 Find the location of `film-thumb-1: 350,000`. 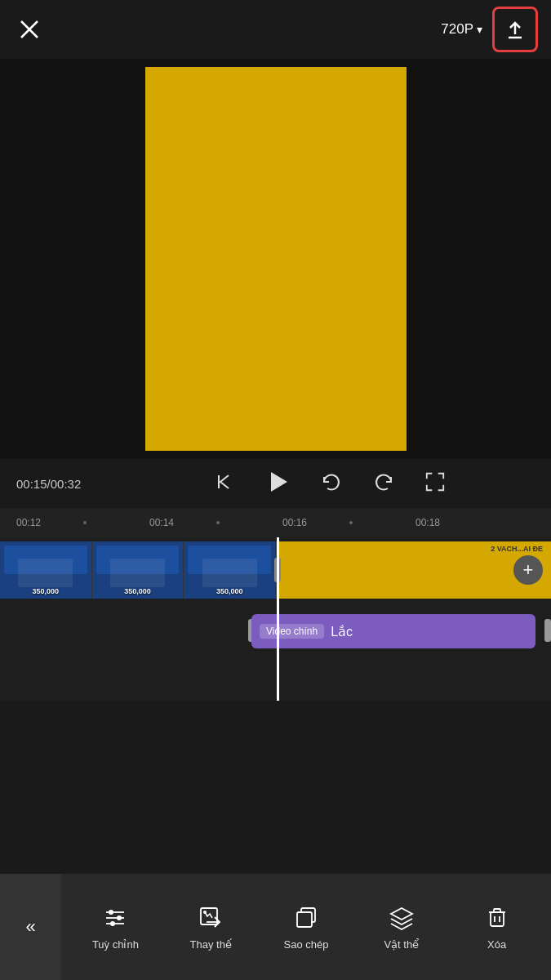

film-thumb-1: 350,000 is located at coordinates (46, 570).